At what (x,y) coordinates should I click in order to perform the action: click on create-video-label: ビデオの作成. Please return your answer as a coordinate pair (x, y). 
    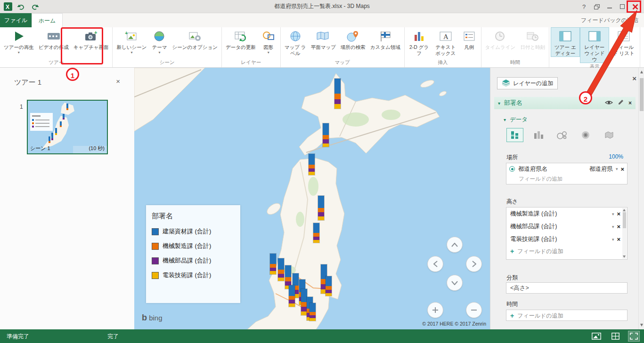
    Looking at the image, I should click on (54, 47).